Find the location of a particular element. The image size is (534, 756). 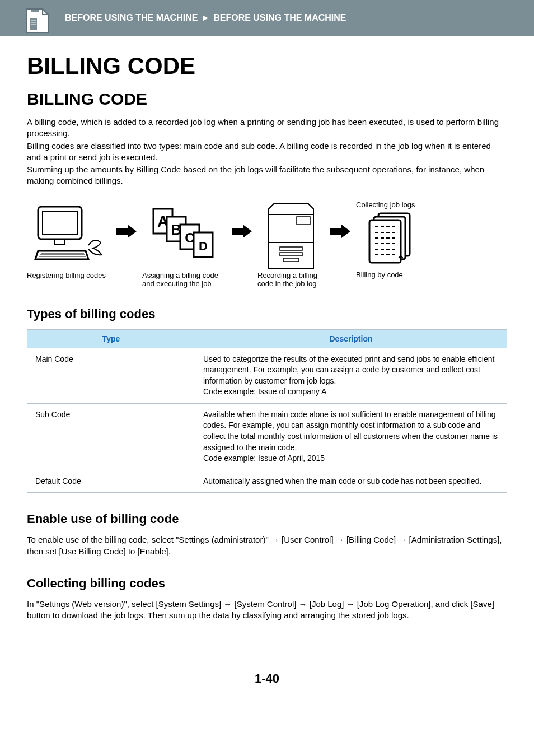

page-number: 1-40 is located at coordinates (267, 679).